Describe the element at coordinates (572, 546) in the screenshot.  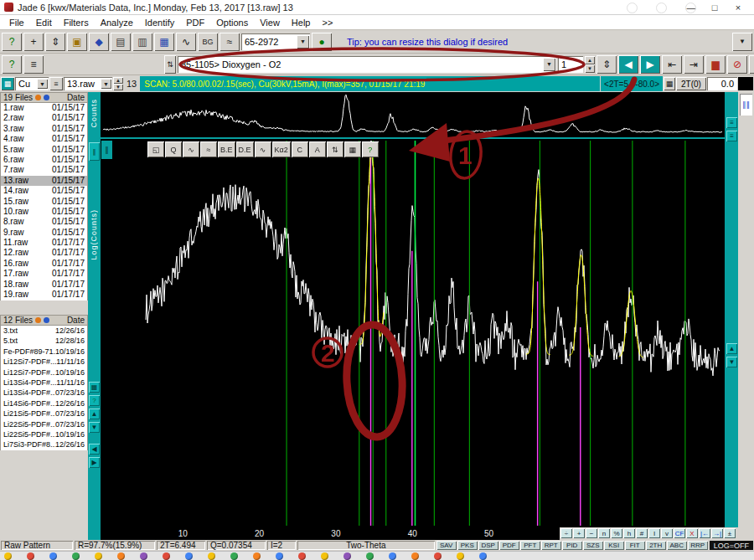
I see `mode-pid: PID` at that location.